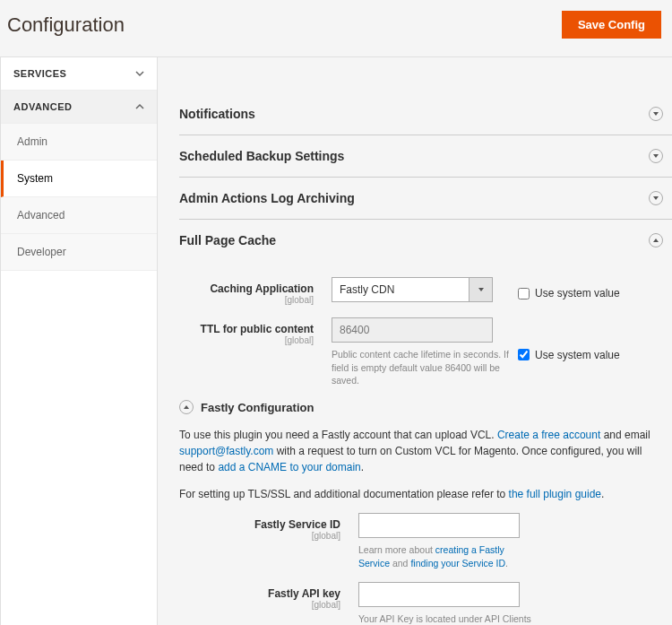 This screenshot has width=672, height=625. Describe the element at coordinates (480, 290) in the screenshot. I see `dropdown-button` at that location.